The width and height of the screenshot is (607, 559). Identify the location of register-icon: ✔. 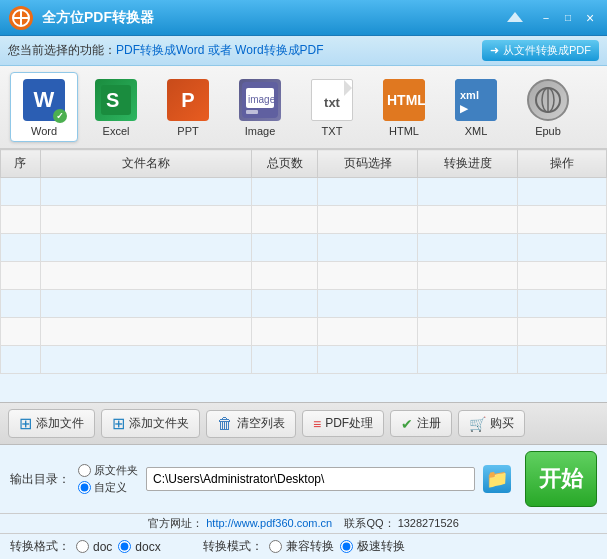
(407, 424).